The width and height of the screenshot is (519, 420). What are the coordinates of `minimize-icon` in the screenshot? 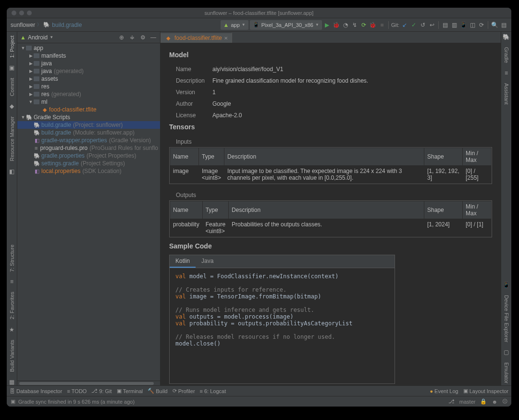 It's located at (22, 13).